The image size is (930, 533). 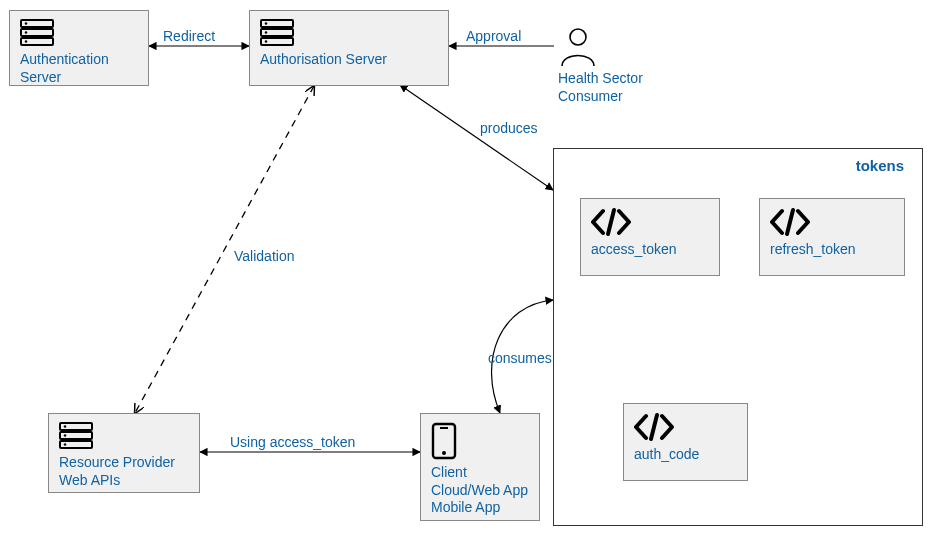 What do you see at coordinates (124, 472) in the screenshot?
I see `node-label: Resource Provider Web APIs` at bounding box center [124, 472].